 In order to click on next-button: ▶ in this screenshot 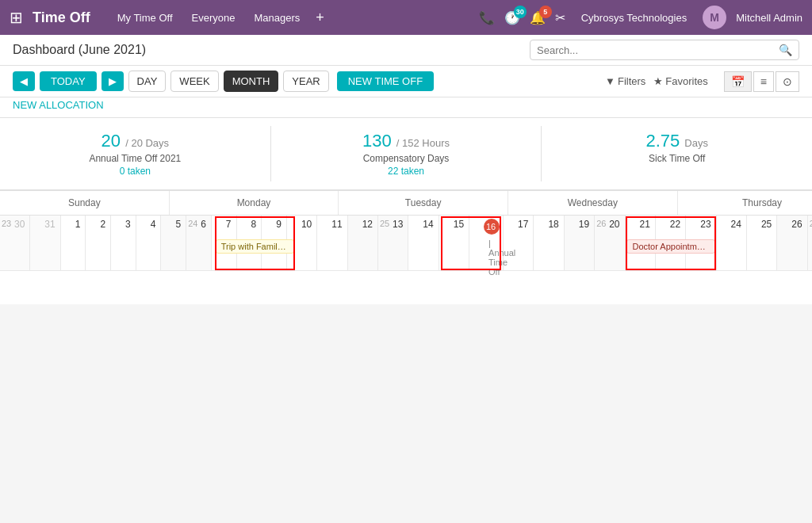, I will do `click(113, 81)`.